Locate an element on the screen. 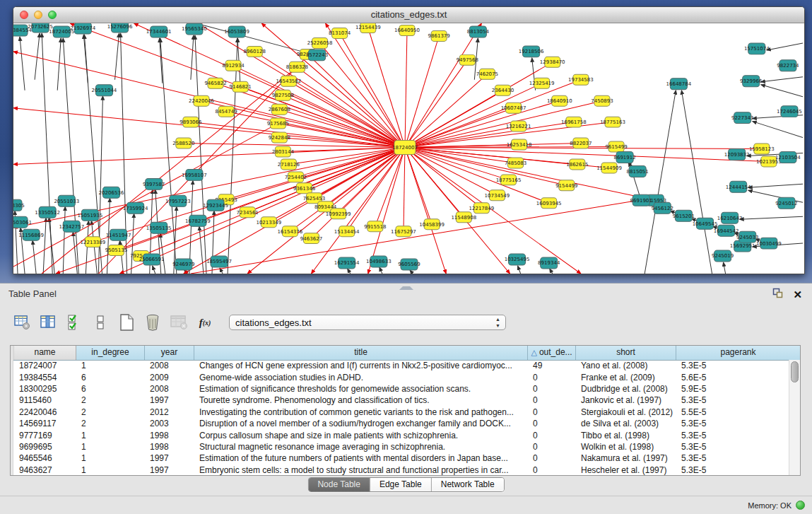 The height and width of the screenshot is (514, 812). graph-node: 8454749 is located at coordinates (226, 112).